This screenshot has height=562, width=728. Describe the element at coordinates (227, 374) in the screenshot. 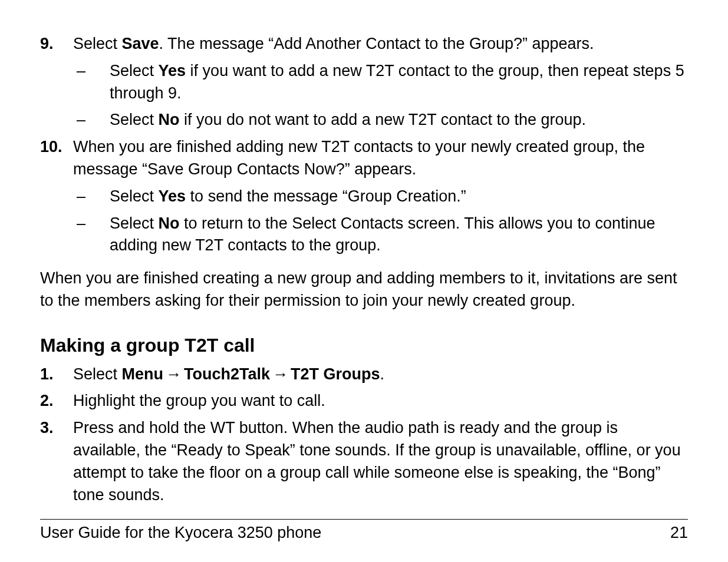

I see `bold-text: Touch2Talk` at that location.